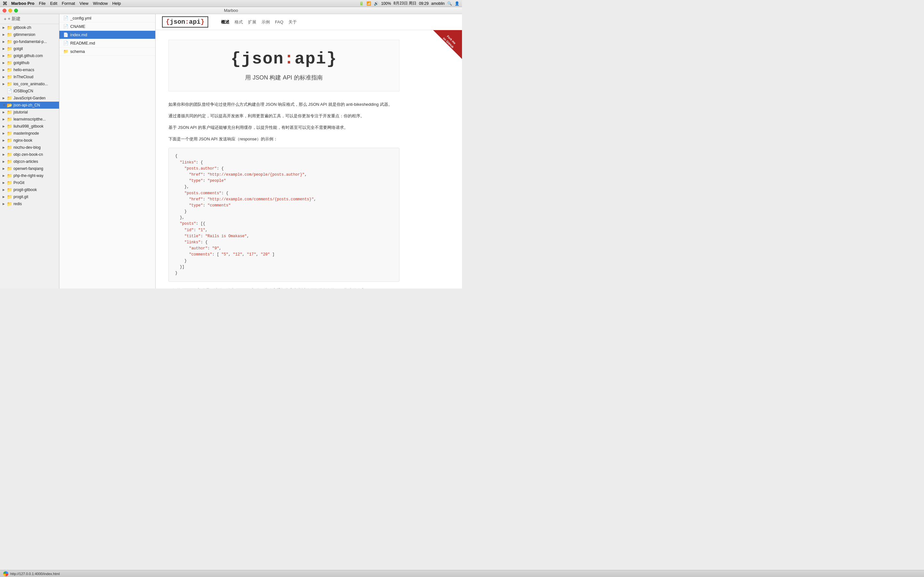 This screenshot has height=577, width=924. I want to click on code-key-links: "links", so click(188, 163).